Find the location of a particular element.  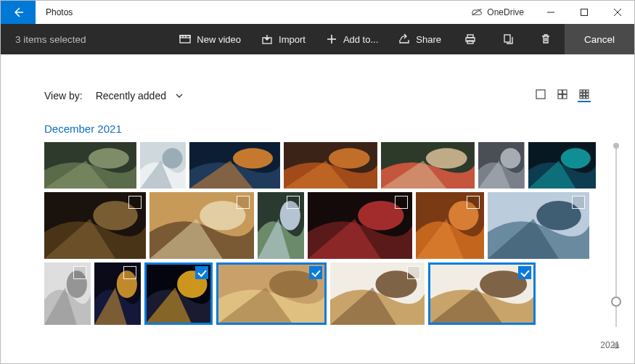

photo-cave-water is located at coordinates (562, 165).